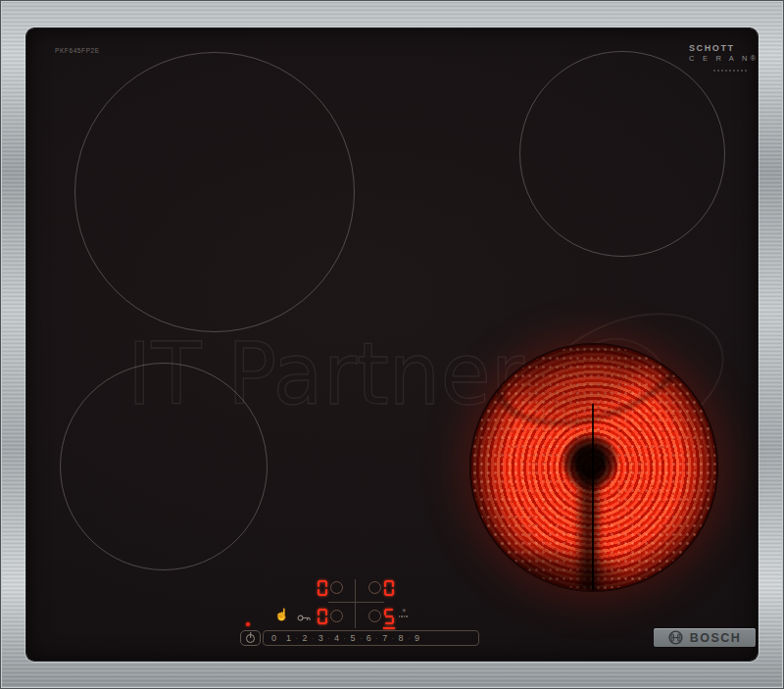 The width and height of the screenshot is (784, 689). I want to click on cooking-zone-front-right-active, so click(594, 468).